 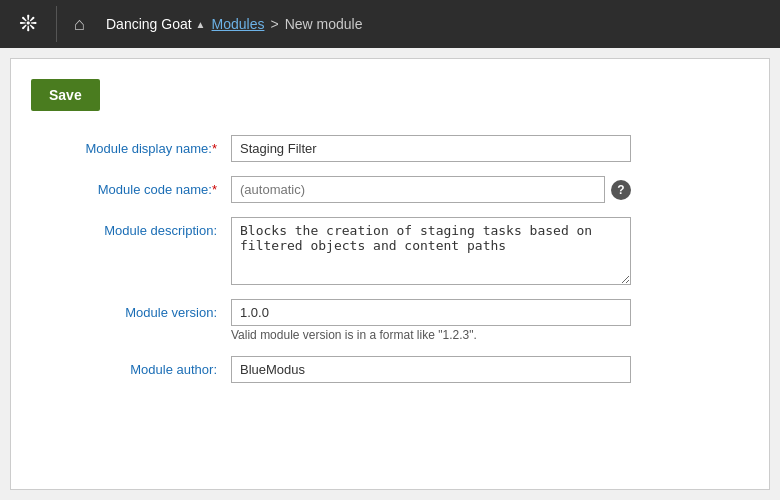 What do you see at coordinates (131, 366) in the screenshot?
I see `author-label: Module author:` at bounding box center [131, 366].